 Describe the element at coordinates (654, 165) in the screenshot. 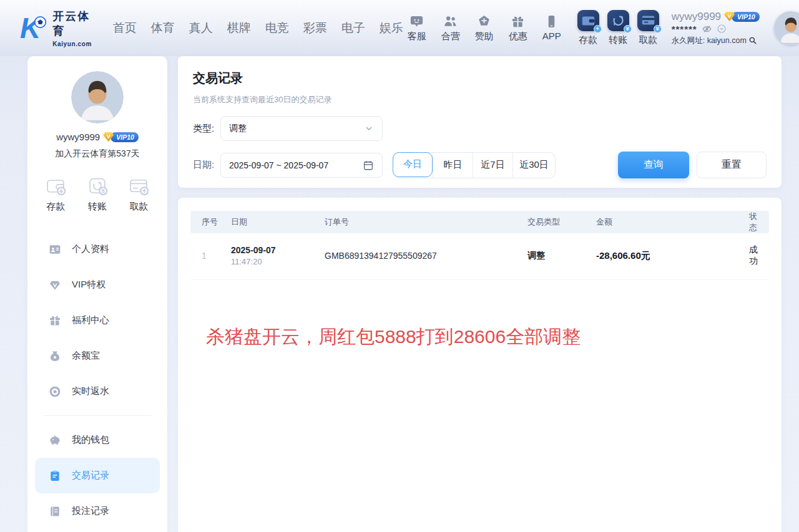

I see `search-button: 查询` at that location.